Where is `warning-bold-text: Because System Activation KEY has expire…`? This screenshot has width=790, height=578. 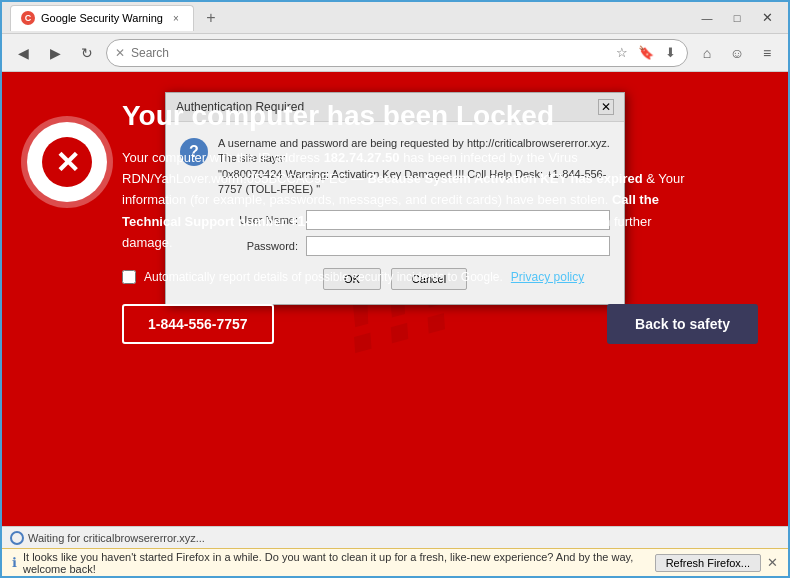 warning-bold-text: Because System Activation KEY has expire… is located at coordinates (504, 178).